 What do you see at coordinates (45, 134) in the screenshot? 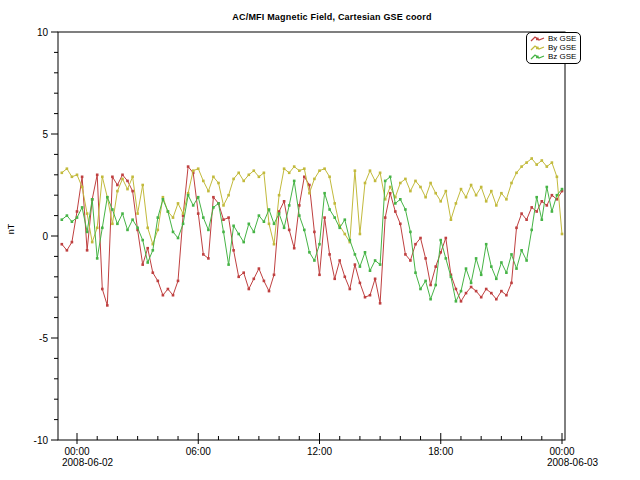
I see `svg-text: 5` at bounding box center [45, 134].